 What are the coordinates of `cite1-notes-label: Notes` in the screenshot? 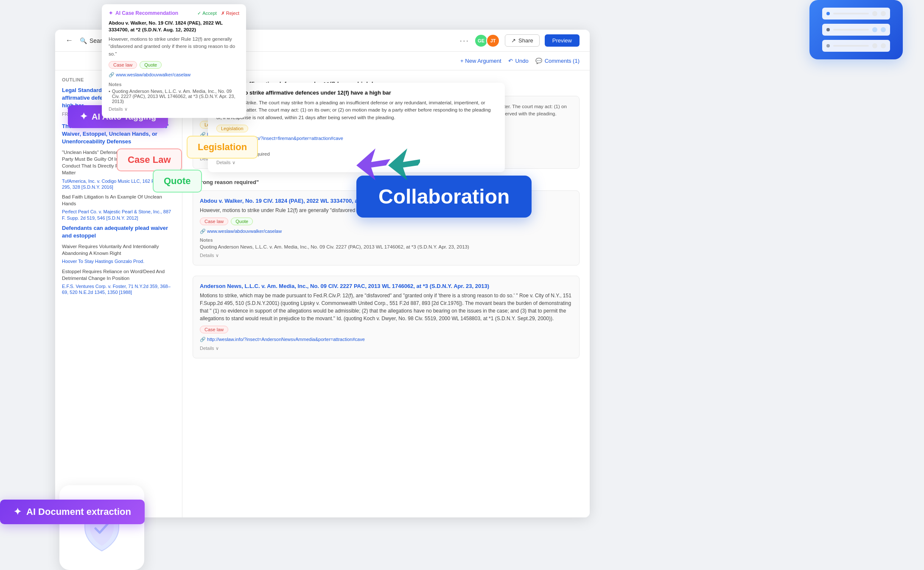 It's located at (386, 240).